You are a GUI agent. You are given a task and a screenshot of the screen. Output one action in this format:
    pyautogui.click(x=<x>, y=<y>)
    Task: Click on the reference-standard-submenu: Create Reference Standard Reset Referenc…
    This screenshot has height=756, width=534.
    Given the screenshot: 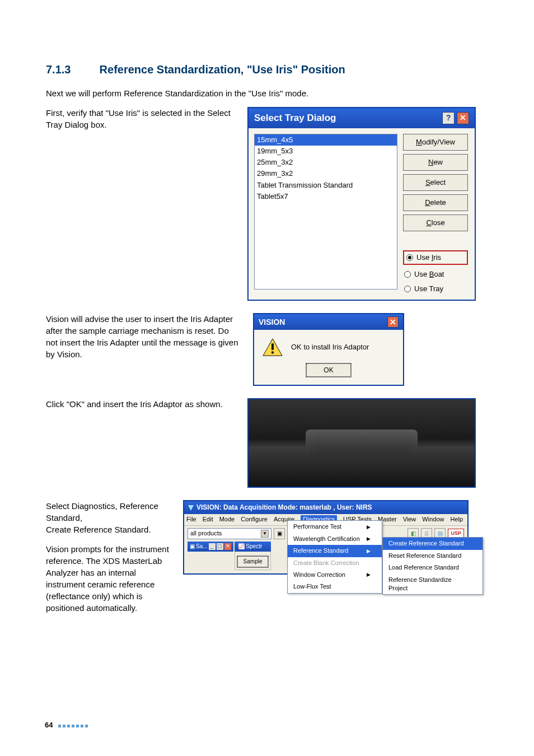 What is the action you would take?
    pyautogui.click(x=433, y=566)
    